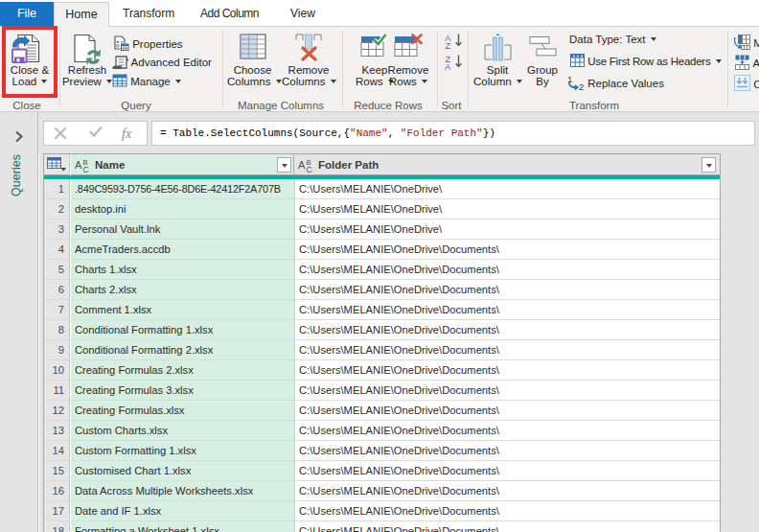 This screenshot has height=532, width=759. What do you see at coordinates (581, 86) in the screenshot?
I see `svg-text: 2` at bounding box center [581, 86].